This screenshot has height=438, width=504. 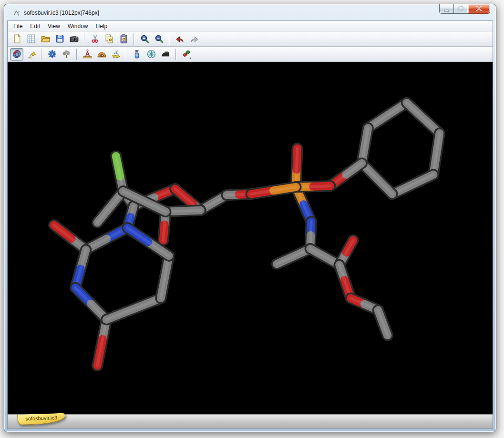 I want to click on lamp-icon, so click(x=31, y=54).